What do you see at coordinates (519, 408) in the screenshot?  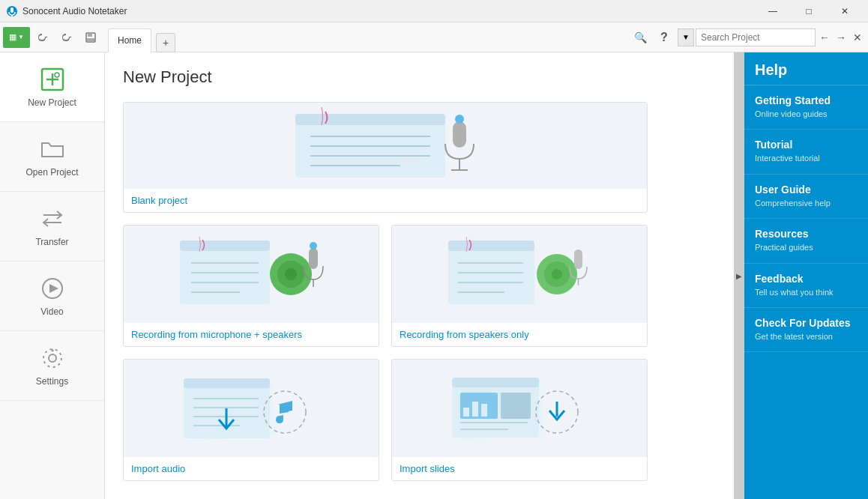 I see `card-import-slides-image` at bounding box center [519, 408].